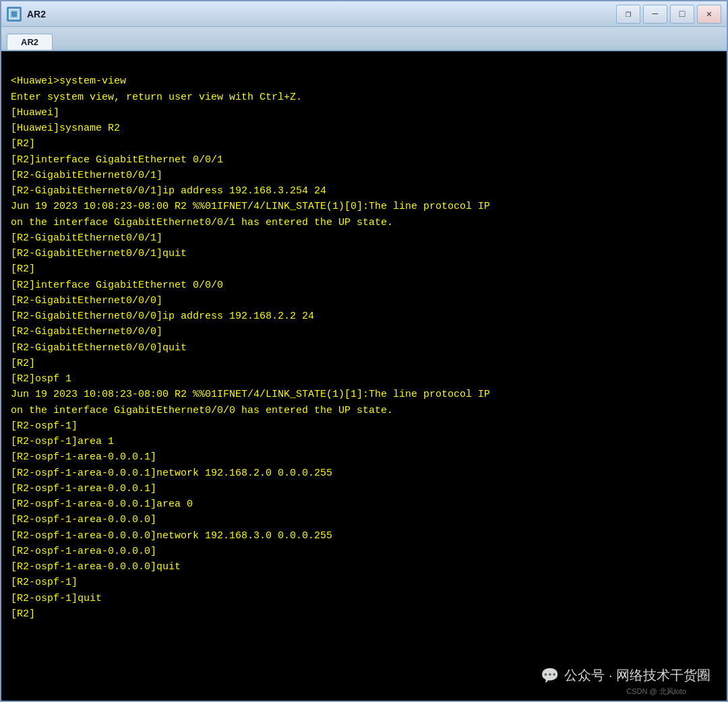 This screenshot has height=702, width=728. What do you see at coordinates (364, 14) in the screenshot?
I see `title-bar: AR2 ❐ ─ □ ✕` at bounding box center [364, 14].